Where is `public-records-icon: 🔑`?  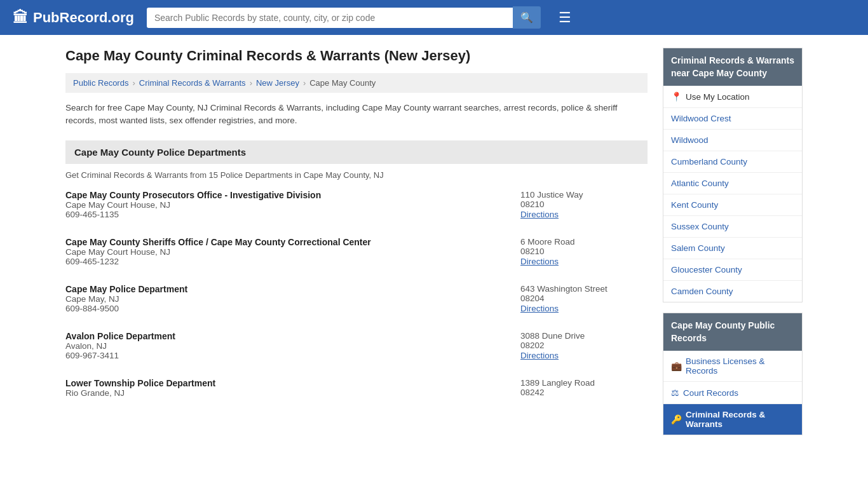 public-records-icon: 🔑 is located at coordinates (676, 419).